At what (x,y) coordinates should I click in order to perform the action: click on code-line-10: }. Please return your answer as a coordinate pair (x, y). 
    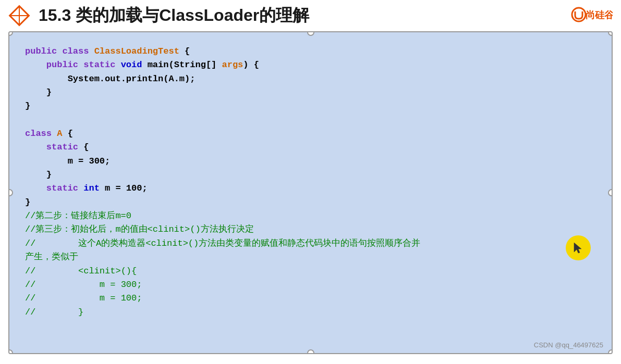
    Looking at the image, I should click on (311, 175).